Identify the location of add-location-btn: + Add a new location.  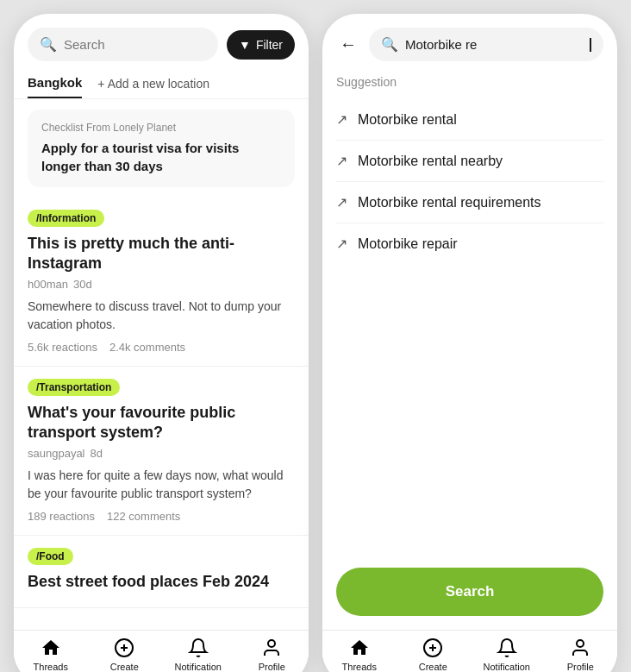
(153, 87).